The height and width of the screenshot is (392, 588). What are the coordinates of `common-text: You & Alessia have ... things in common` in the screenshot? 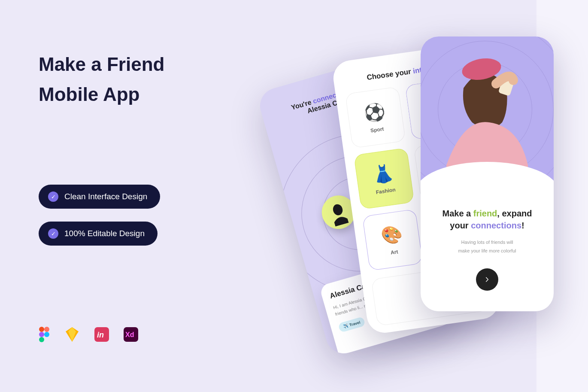 It's located at (405, 357).